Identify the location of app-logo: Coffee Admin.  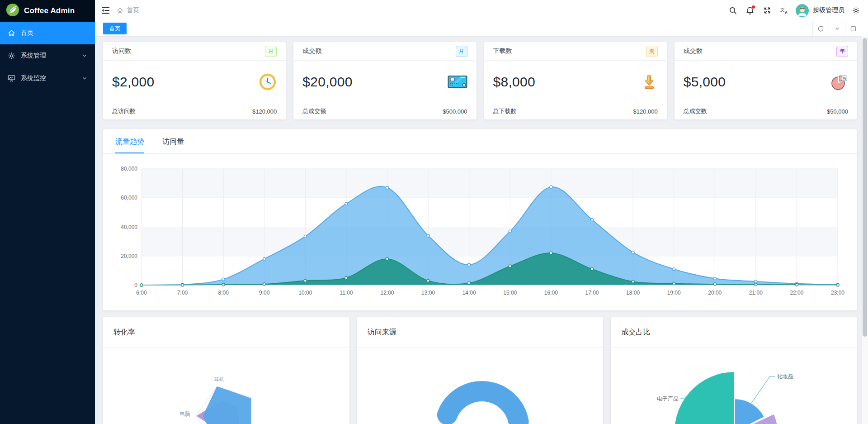
(47, 11).